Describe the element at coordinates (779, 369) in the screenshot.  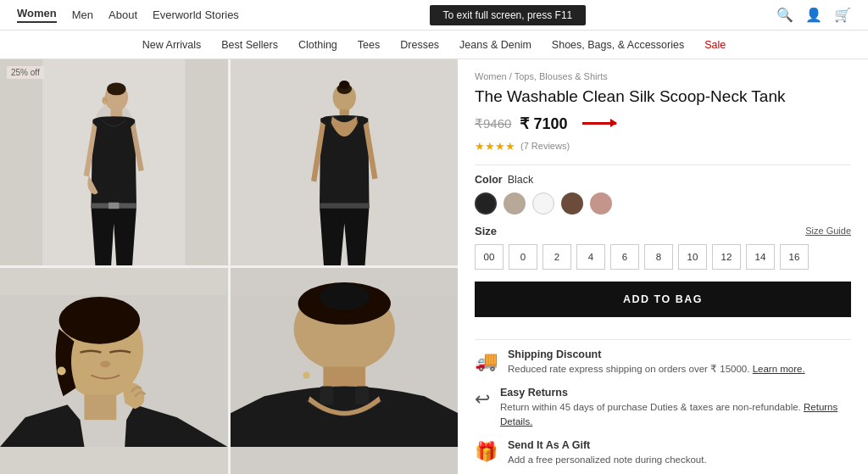
I see `shipping-link: Learn more.` at that location.